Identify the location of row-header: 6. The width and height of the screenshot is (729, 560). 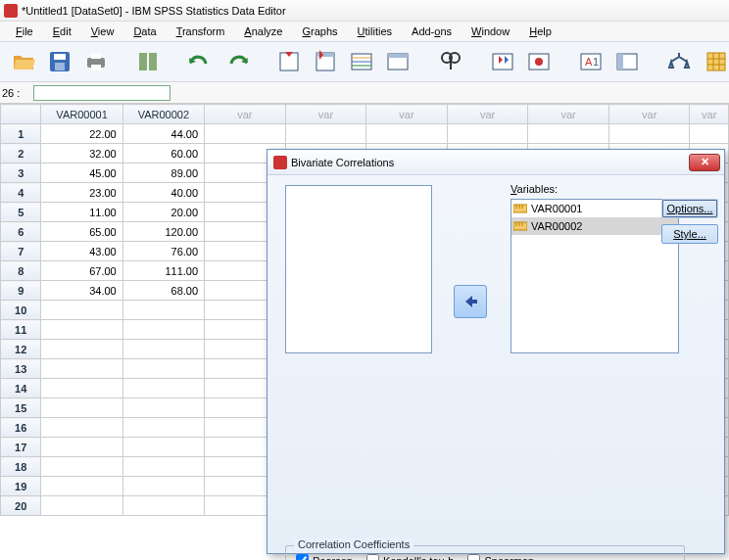
(22, 232).